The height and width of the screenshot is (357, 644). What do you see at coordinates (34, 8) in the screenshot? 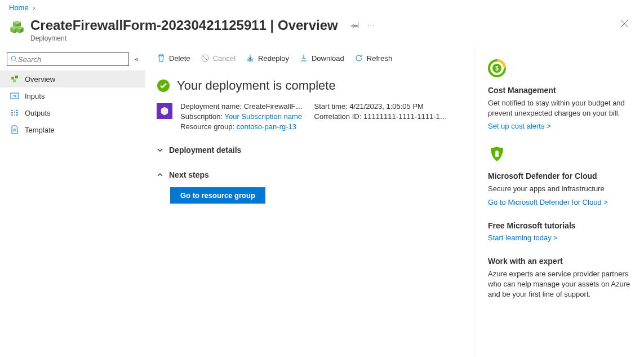
I see `chevron-right-icon: ›` at bounding box center [34, 8].